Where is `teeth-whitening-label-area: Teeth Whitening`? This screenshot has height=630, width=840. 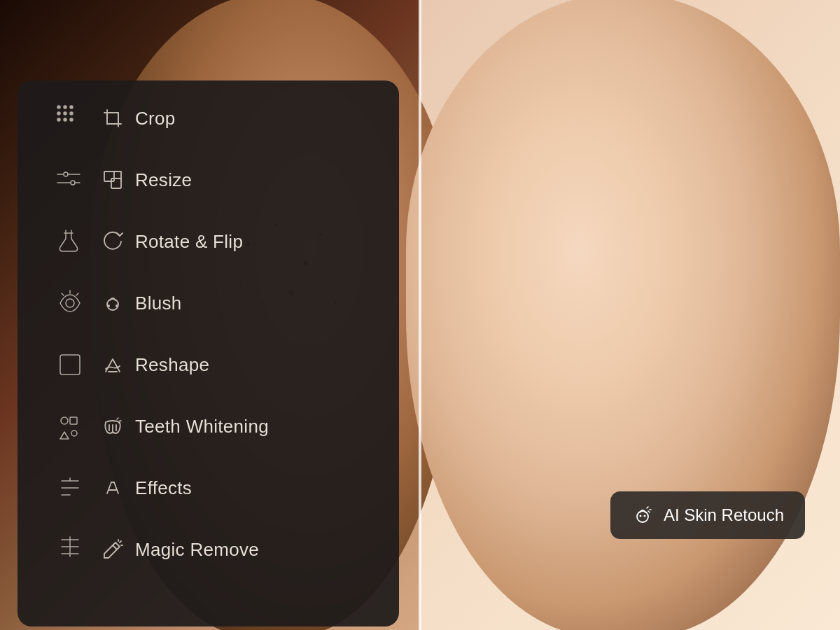 teeth-whitening-label-area: Teeth Whitening is located at coordinates (239, 426).